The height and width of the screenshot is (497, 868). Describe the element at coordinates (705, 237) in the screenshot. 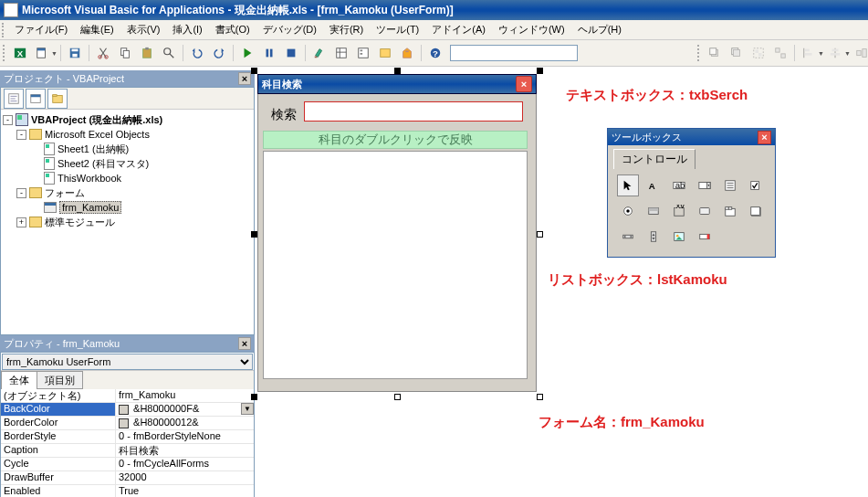

I see `tool-refedit-icon` at that location.